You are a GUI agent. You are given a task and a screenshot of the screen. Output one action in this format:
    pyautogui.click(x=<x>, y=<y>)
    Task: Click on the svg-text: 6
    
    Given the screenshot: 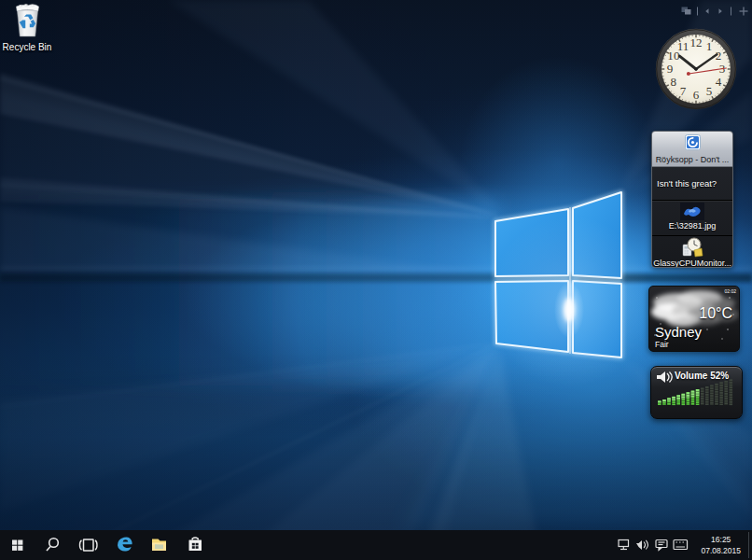 What is the action you would take?
    pyautogui.click(x=696, y=95)
    